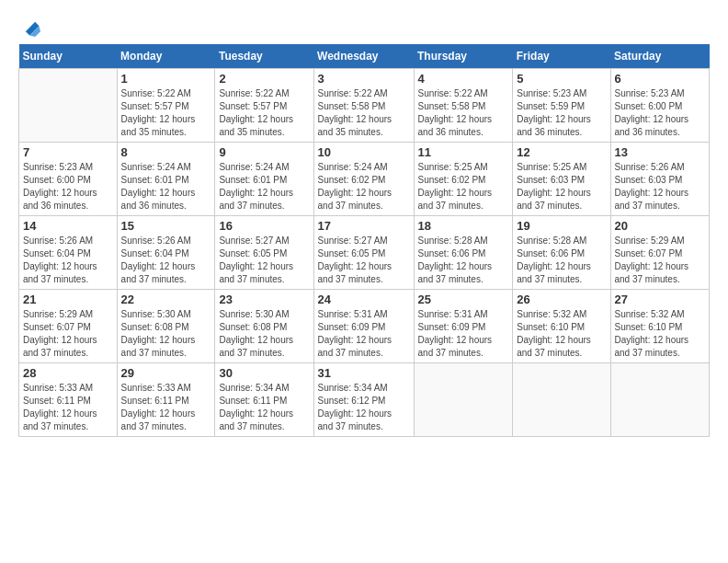  Describe the element at coordinates (364, 300) in the screenshot. I see `day-number: 24` at that location.